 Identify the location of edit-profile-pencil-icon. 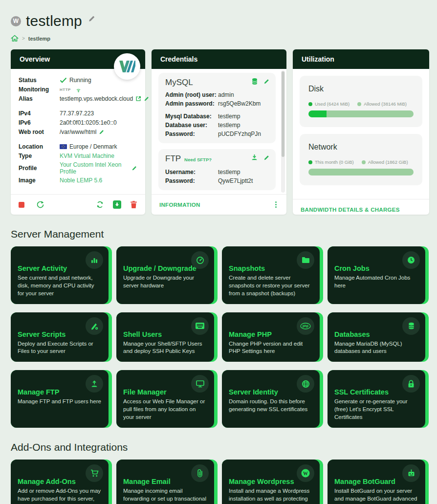
(134, 168).